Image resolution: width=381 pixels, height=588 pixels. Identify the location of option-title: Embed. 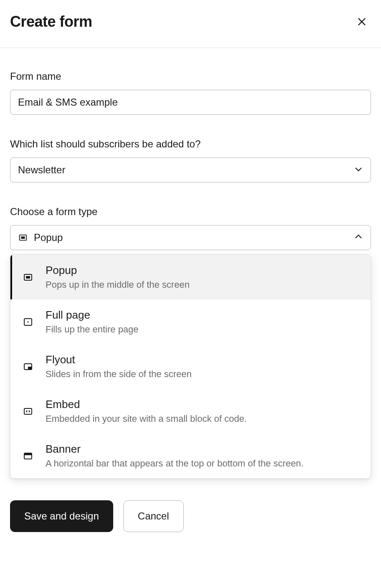
(146, 404).